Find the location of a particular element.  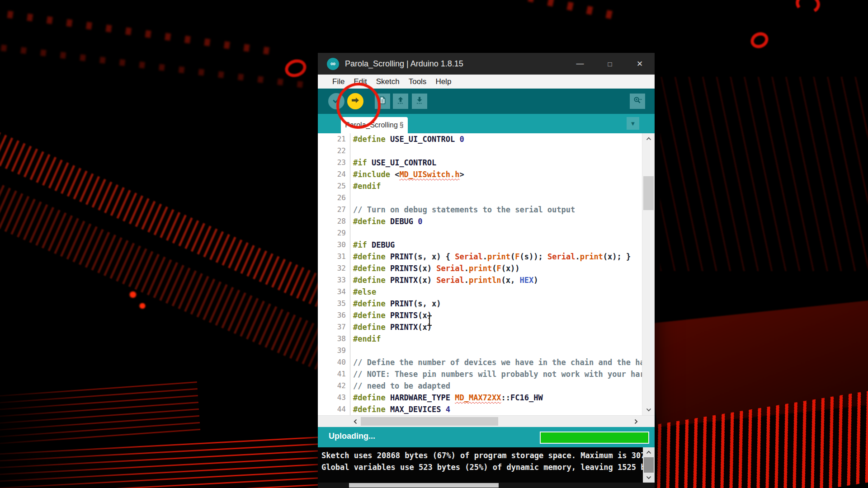

console-scroll-down-icon is located at coordinates (649, 478).